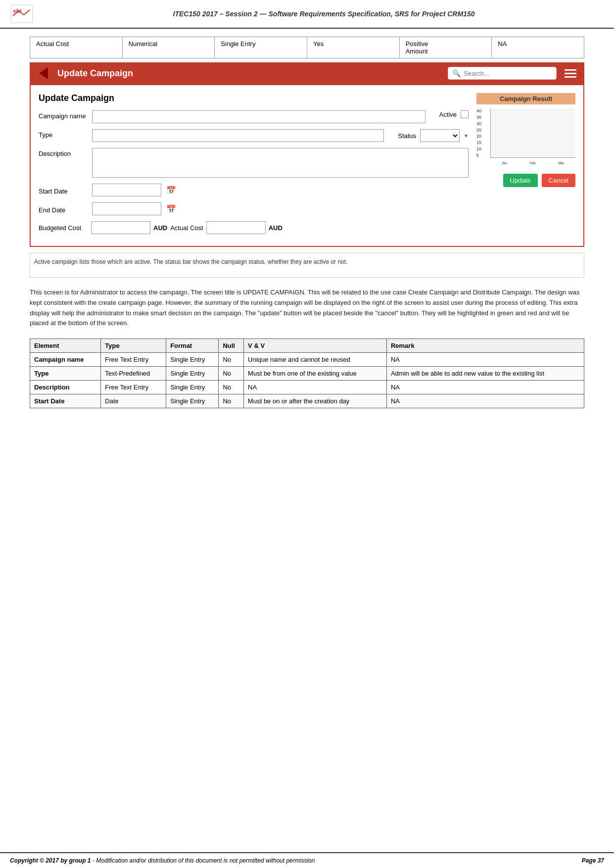  Describe the element at coordinates (316, 374) in the screenshot. I see `cell-vv: Must be from one of the existing value` at that location.